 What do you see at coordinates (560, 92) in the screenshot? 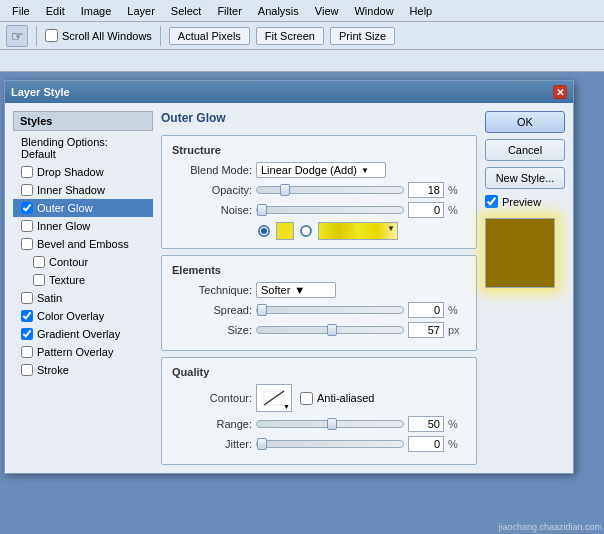
I see `dialog-close-button: ✕` at bounding box center [560, 92].